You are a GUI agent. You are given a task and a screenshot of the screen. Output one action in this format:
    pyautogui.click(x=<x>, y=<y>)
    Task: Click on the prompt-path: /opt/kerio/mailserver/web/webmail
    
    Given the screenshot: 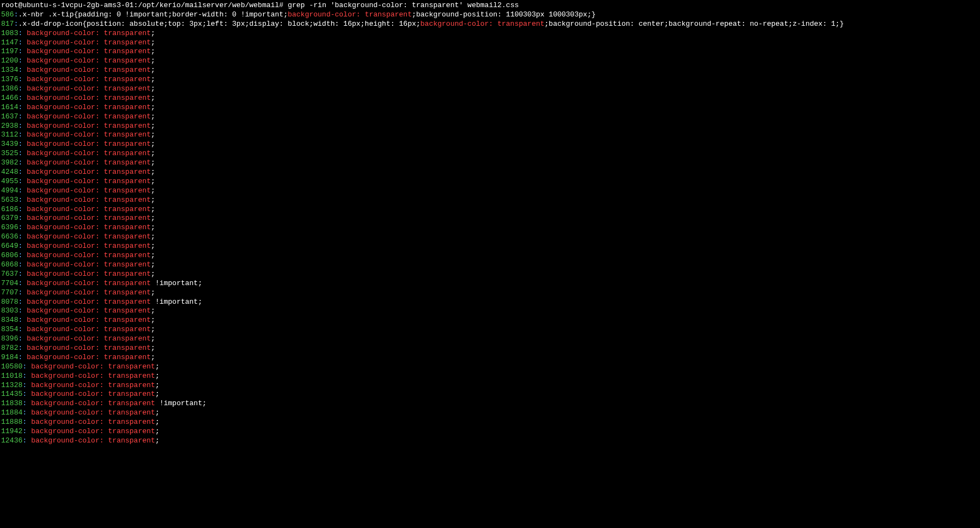 What is the action you would take?
    pyautogui.click(x=208, y=5)
    